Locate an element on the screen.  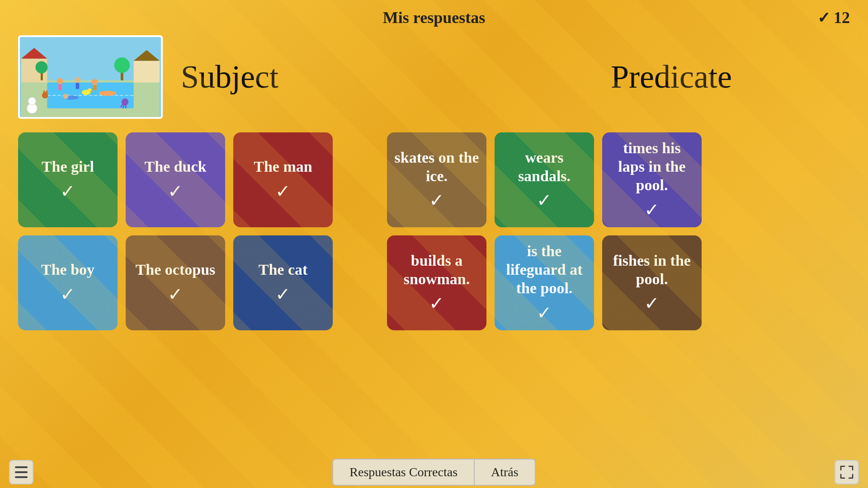
menu-button is located at coordinates (21, 472).